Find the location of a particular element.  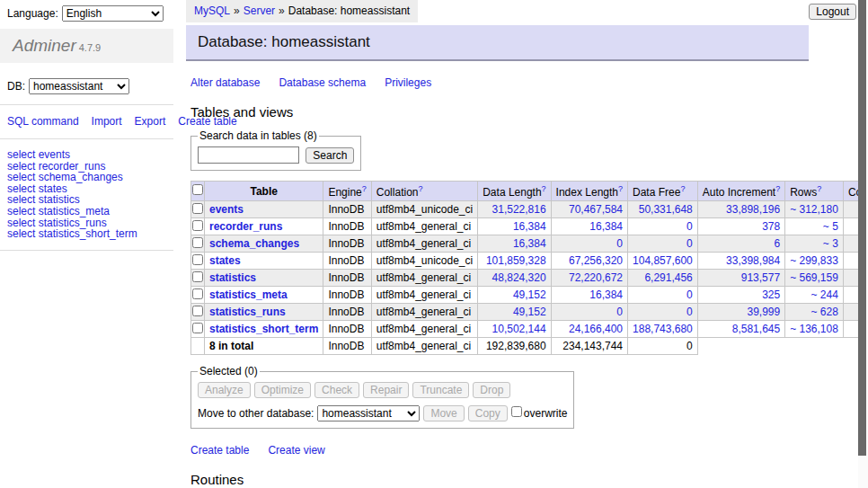

move-db-select: homeassistant is located at coordinates (368, 413).